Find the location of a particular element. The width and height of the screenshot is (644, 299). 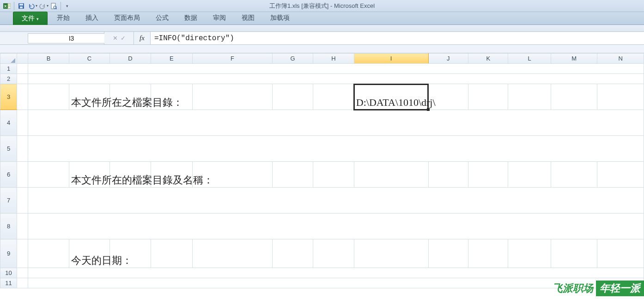

row-header-10: 10 is located at coordinates (9, 273).